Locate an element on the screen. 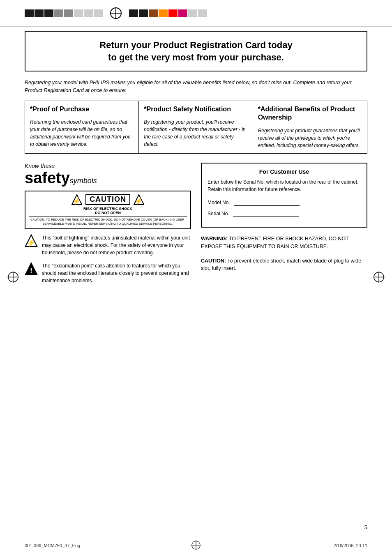 Image resolution: width=392 pixels, height=555 pixels. benefits-col3-header: *Additional Benefits of Product Ownershi… is located at coordinates (310, 114).